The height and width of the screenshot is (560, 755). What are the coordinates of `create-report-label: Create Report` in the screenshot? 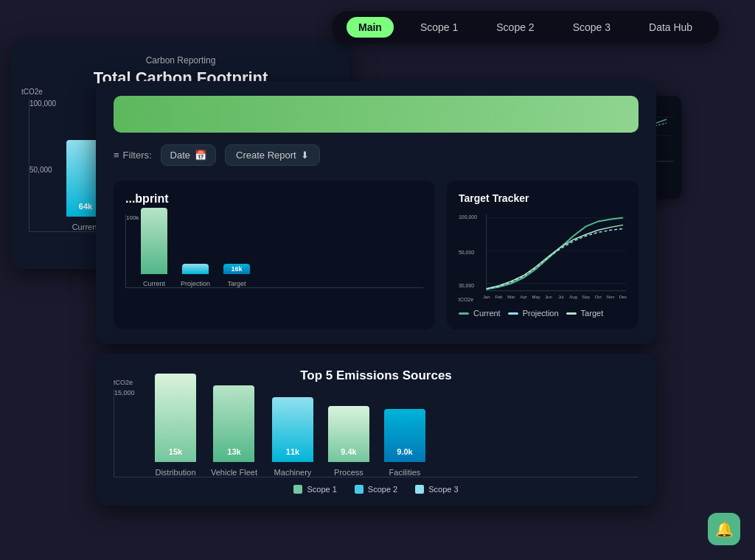 It's located at (266, 155).